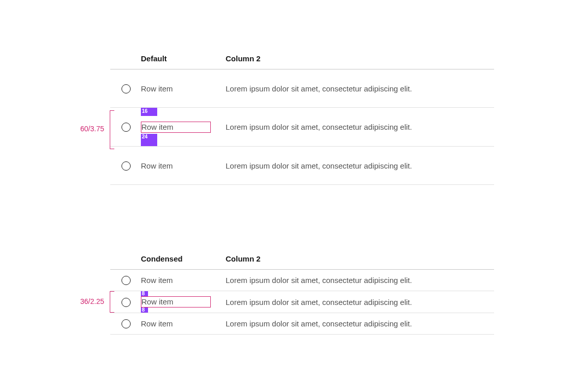 This screenshot has height=378, width=588. What do you see at coordinates (183, 302) in the screenshot?
I see `spec-cell: 8 Row item 8` at bounding box center [183, 302].